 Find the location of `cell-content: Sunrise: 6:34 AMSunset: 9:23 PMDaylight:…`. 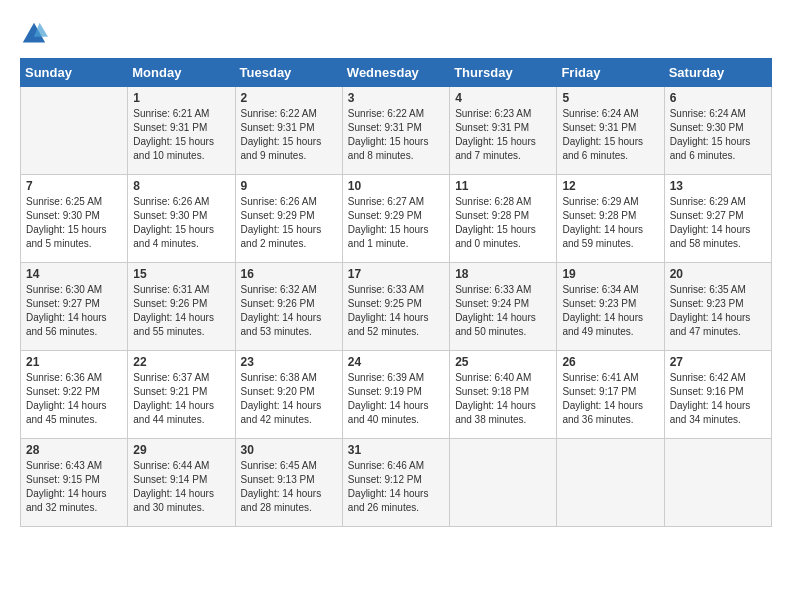

cell-content: Sunrise: 6:34 AMSunset: 9:23 PMDaylight:… is located at coordinates (610, 311).